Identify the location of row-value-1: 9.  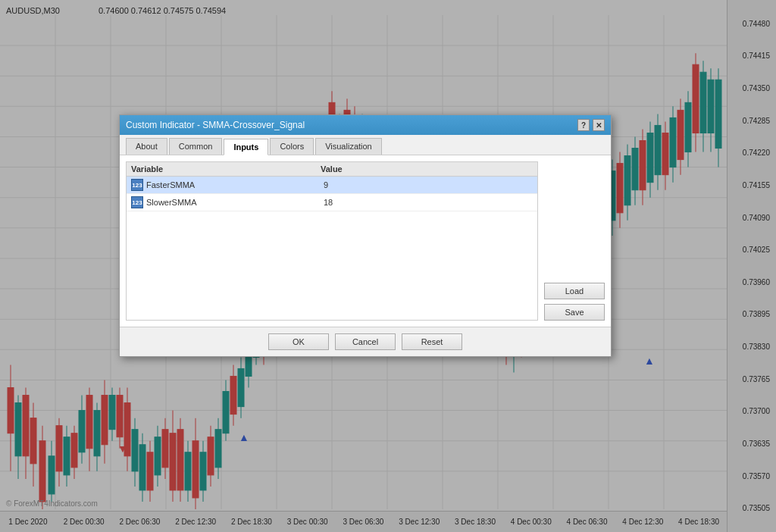
(428, 185).